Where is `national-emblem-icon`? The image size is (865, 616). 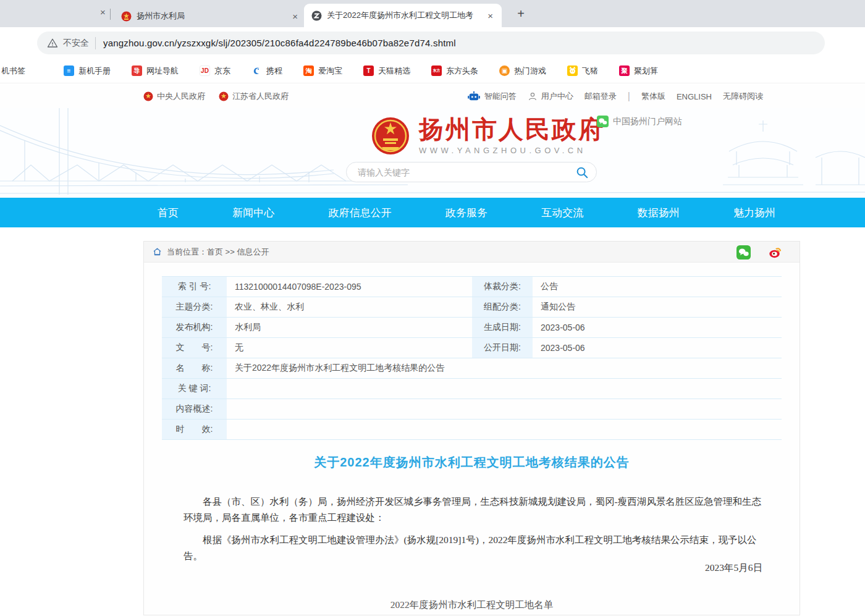
national-emblem-icon is located at coordinates (390, 136).